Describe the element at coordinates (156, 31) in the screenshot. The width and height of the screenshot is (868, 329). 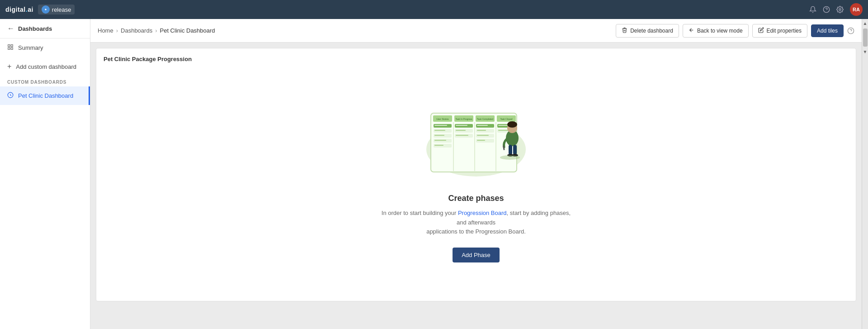
I see `breadcrumb: Home › Dashboards › Pet Clinic Dashboard` at that location.